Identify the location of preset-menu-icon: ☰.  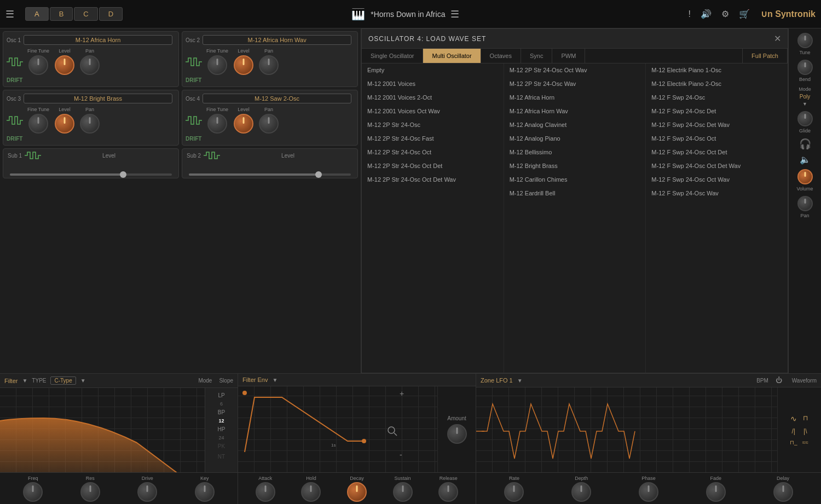
(455, 14).